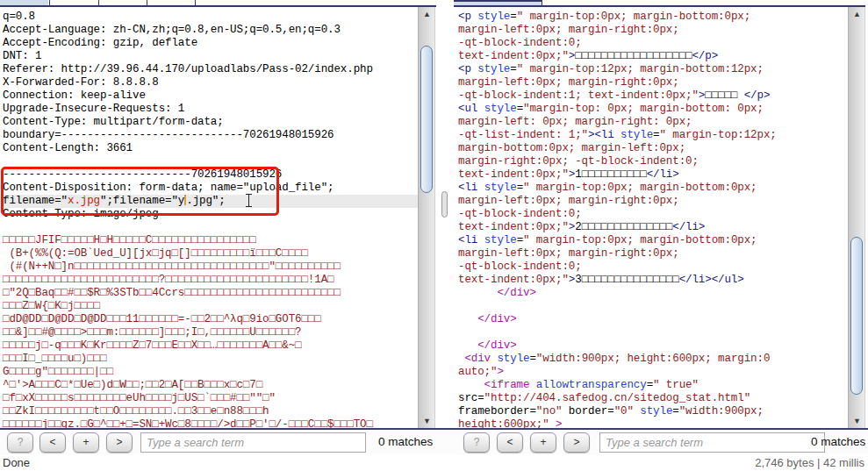 Image resolution: width=868 pixels, height=471 pixels. I want to click on search-bar-row: ? < + > 0 matches ? < + > 0 matches, so click(434, 441).